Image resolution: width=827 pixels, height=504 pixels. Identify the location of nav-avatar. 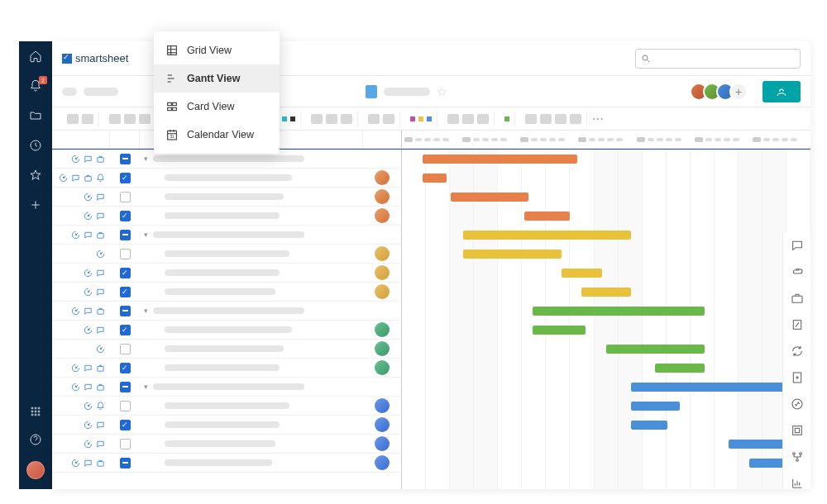
(36, 470).